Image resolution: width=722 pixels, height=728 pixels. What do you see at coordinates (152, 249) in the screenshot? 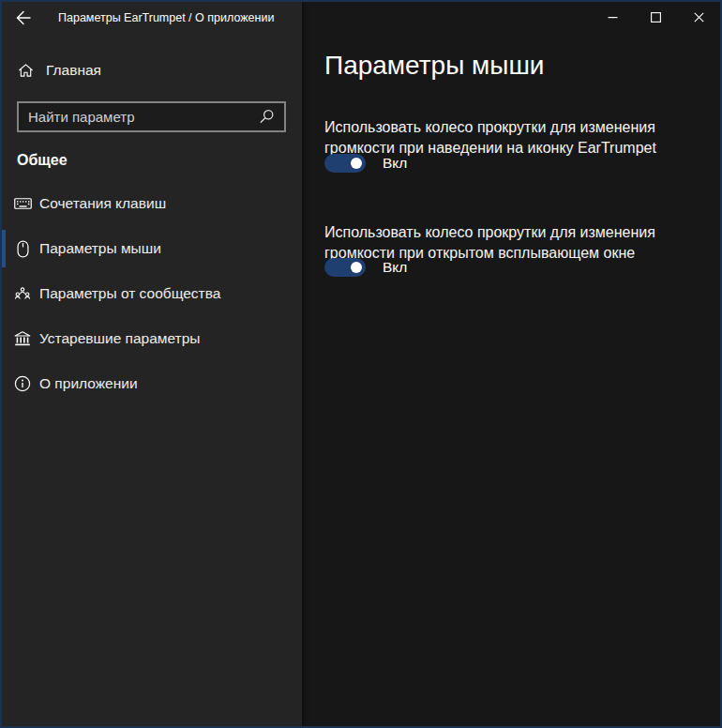
I see `sidebar-item-mouse-settings: Параметры мыши` at bounding box center [152, 249].